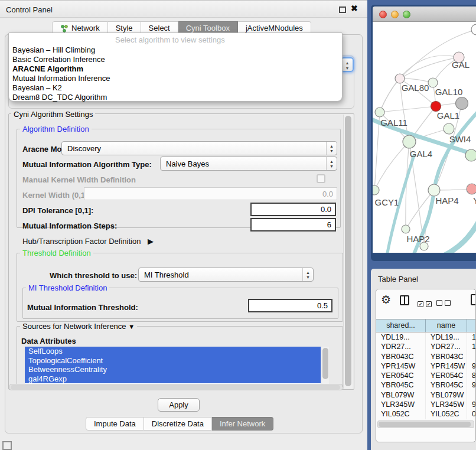 This screenshot has height=450, width=476. What do you see at coordinates (380, 112) in the screenshot?
I see `network-node-gal11` at bounding box center [380, 112].